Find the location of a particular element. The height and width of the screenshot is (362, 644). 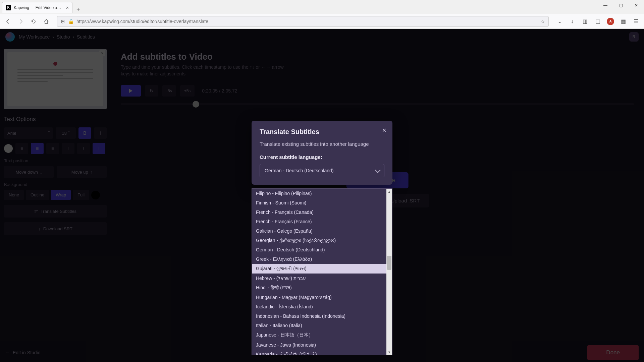

reload-button is located at coordinates (34, 21).